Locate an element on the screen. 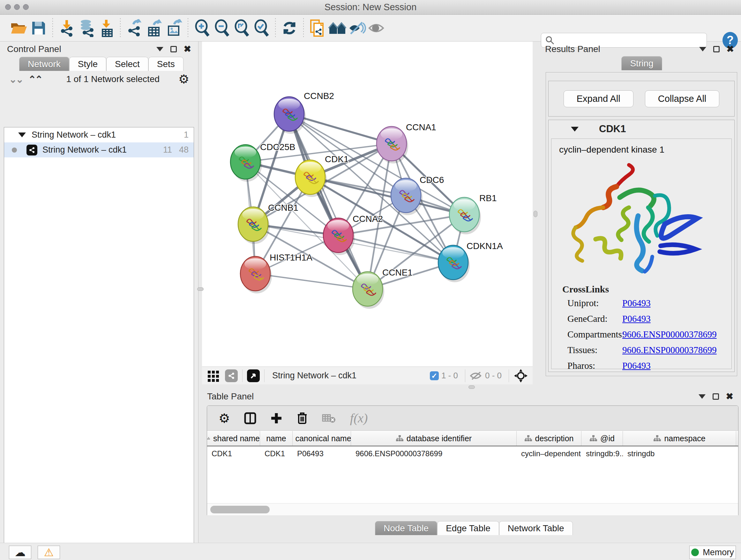  column-header-database-identifier: database identifier is located at coordinates (434, 438).